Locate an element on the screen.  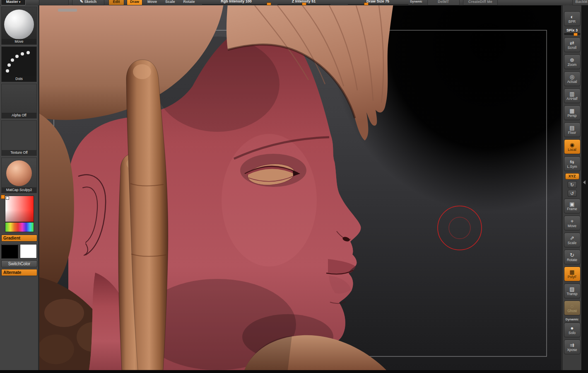
draw-button: Draw is located at coordinates (135, 2).